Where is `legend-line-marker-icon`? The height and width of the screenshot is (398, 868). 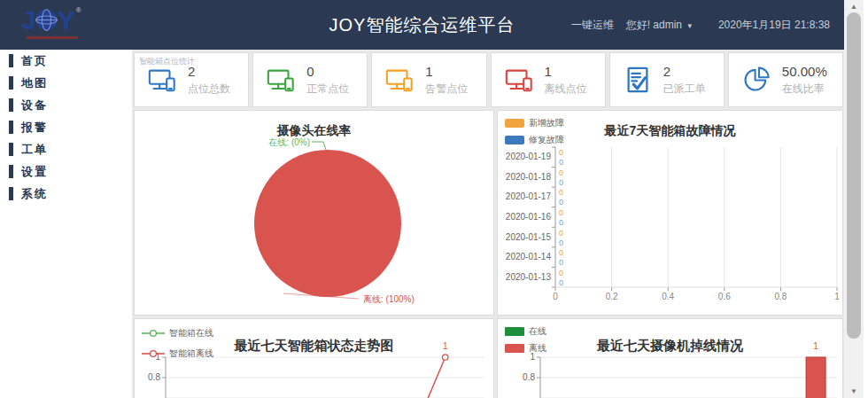 legend-line-marker-icon is located at coordinates (153, 354).